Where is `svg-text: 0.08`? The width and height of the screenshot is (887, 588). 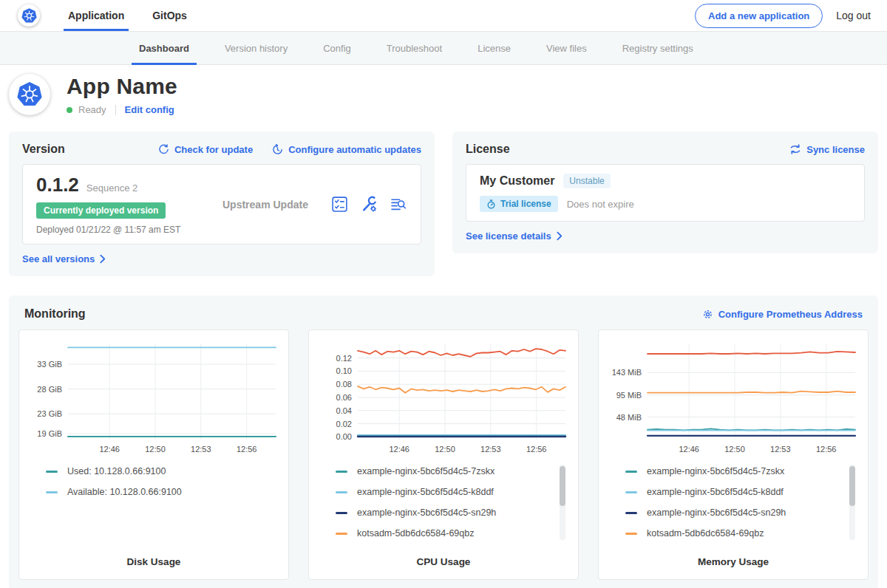
svg-text: 0.08 is located at coordinates (344, 384).